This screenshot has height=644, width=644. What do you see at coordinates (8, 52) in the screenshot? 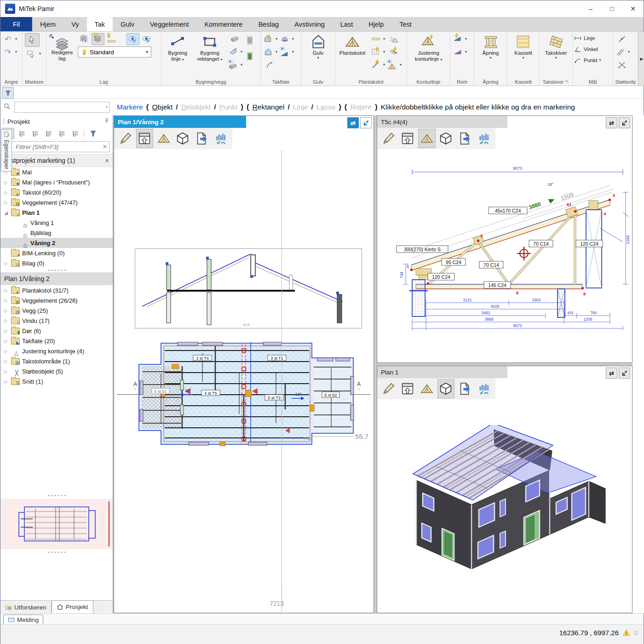
I see `redo-button: ↷` at bounding box center [8, 52].